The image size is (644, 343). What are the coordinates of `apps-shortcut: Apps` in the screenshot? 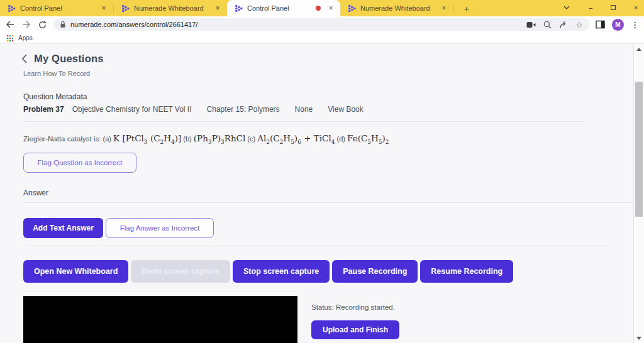 It's located at (19, 38).